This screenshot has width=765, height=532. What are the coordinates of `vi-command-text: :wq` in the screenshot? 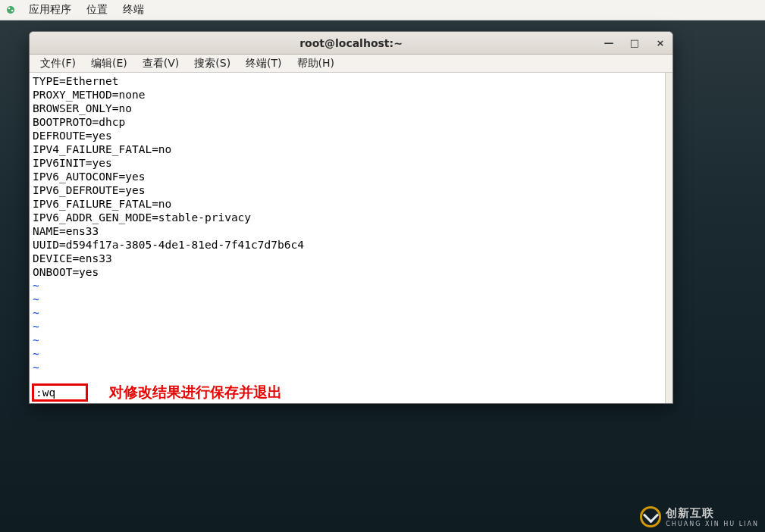 It's located at (45, 393).